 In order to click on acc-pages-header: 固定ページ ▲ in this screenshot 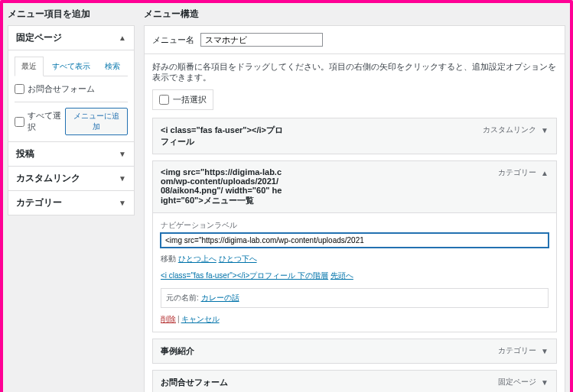, I will do `click(71, 38)`.